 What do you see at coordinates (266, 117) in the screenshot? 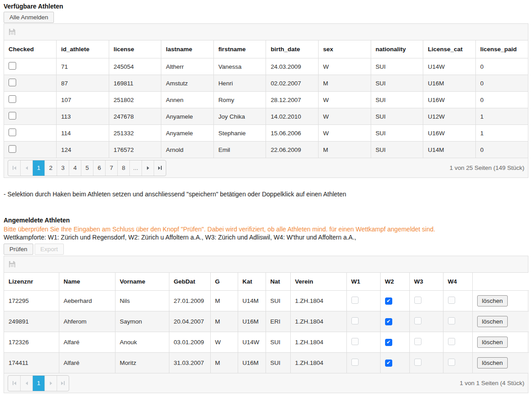
I see `table-row: 113247678AnyameleJoy Chika14.02.2010WSUI…` at bounding box center [266, 117].